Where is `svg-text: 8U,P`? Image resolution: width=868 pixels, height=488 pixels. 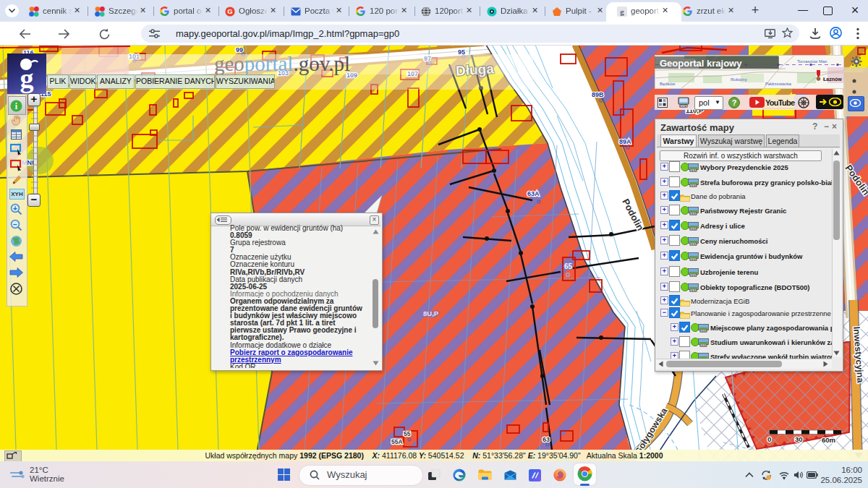
svg-text: 8U,P is located at coordinates (431, 314).